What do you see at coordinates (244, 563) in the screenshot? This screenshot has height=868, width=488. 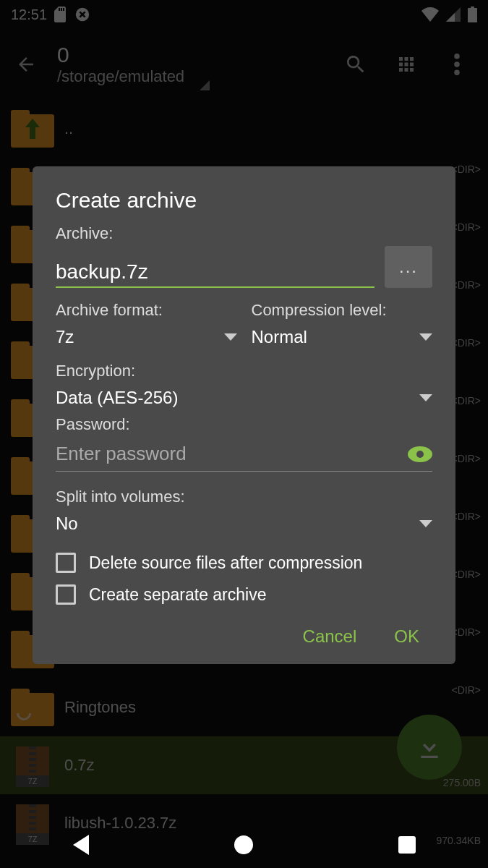 I see `delete-source-checkbox: Delete source files after compression` at bounding box center [244, 563].